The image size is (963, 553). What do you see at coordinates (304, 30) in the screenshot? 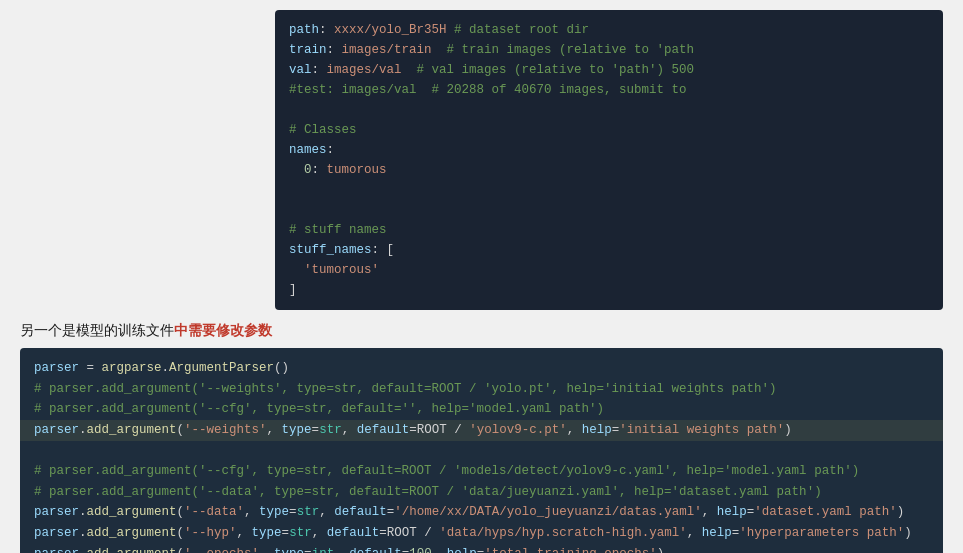
I see `code-line: path` at bounding box center [304, 30].